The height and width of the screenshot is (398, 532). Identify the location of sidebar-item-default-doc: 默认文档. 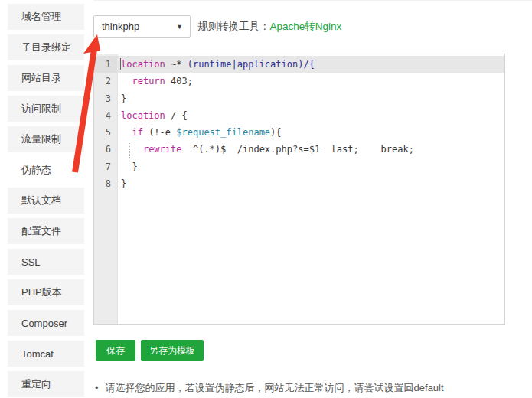
(46, 201).